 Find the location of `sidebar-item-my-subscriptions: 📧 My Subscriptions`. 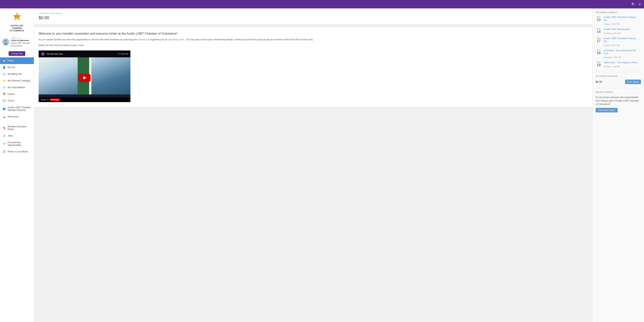

sidebar-item-my-subscriptions: 📧 My Subscriptions is located at coordinates (17, 88).